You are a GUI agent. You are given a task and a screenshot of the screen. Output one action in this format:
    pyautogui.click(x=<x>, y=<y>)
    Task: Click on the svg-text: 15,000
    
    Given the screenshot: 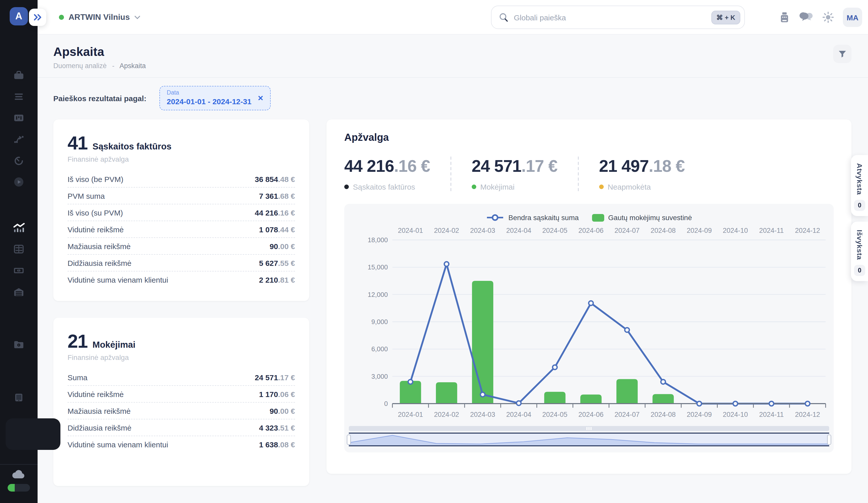 What is the action you would take?
    pyautogui.click(x=378, y=268)
    